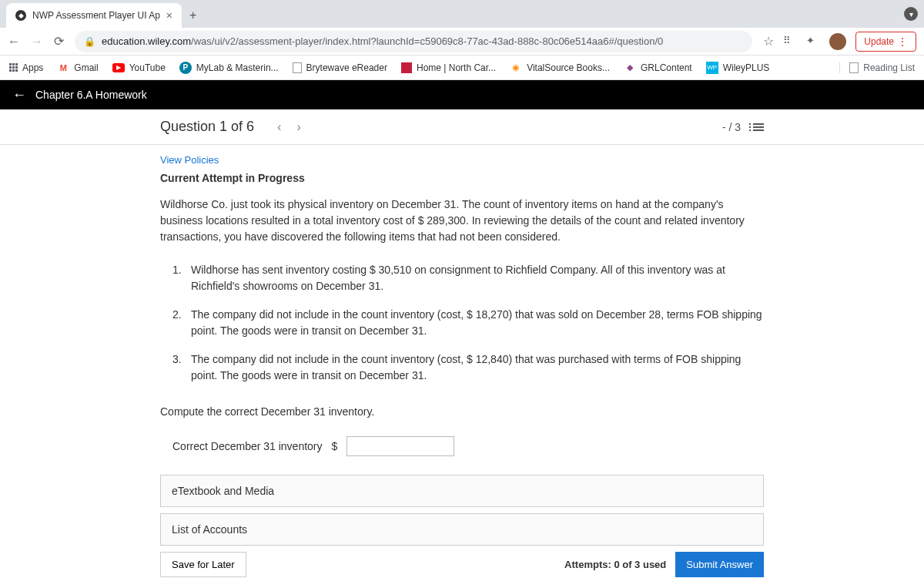 This screenshot has height=578, width=924. I want to click on etextbook-panel: eTextbook and Media, so click(462, 491).